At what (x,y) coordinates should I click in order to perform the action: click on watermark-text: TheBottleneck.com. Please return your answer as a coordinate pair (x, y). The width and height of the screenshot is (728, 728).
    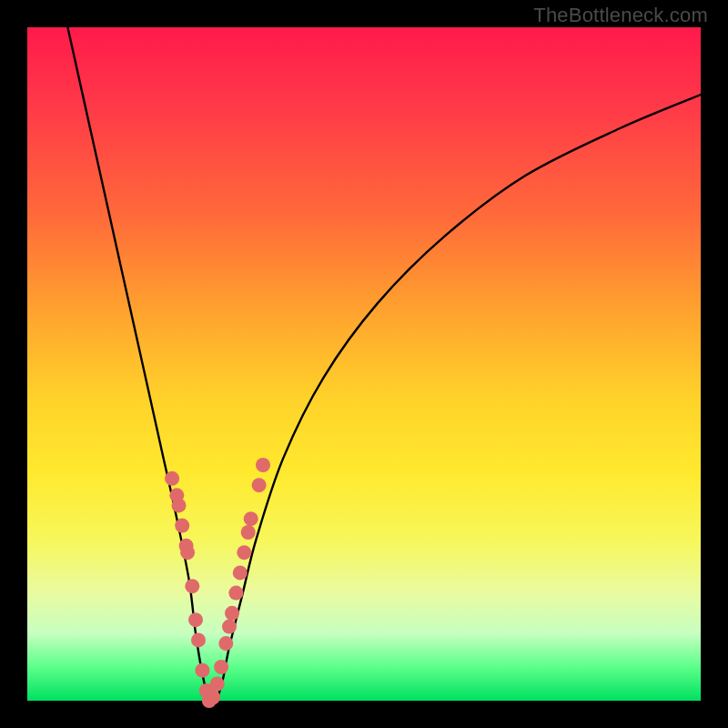
    Looking at the image, I should click on (621, 15).